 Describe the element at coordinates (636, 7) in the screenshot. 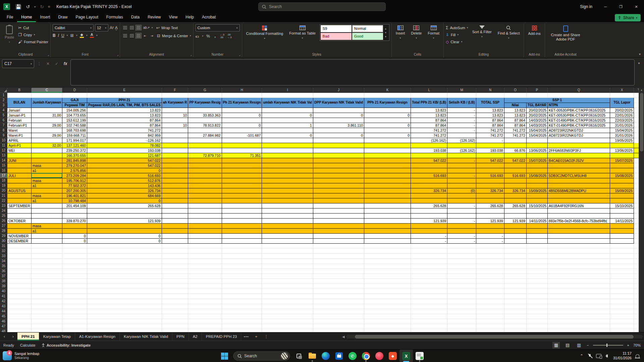

I see `close-button: ✕` at that location.